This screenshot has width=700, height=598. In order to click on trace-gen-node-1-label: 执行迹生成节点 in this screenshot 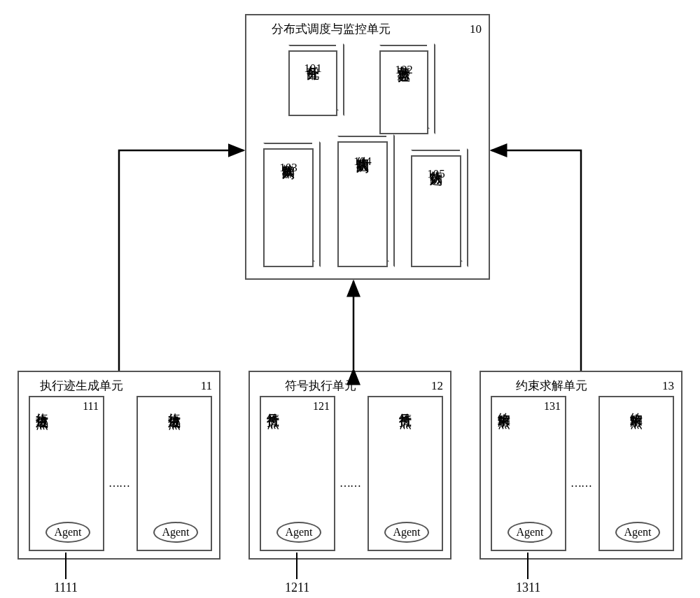, I will do `click(42, 408)`.